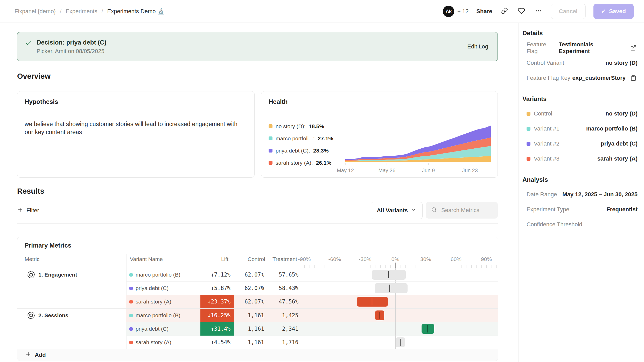 The height and width of the screenshot is (362, 644). Describe the element at coordinates (72, 42) in the screenshot. I see `decision-title: Decision: priya debt (C)` at that location.